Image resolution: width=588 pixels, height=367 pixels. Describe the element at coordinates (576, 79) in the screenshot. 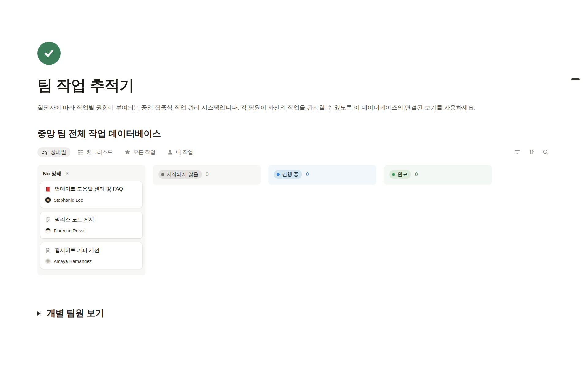

I see `minimize-dash-icon` at that location.